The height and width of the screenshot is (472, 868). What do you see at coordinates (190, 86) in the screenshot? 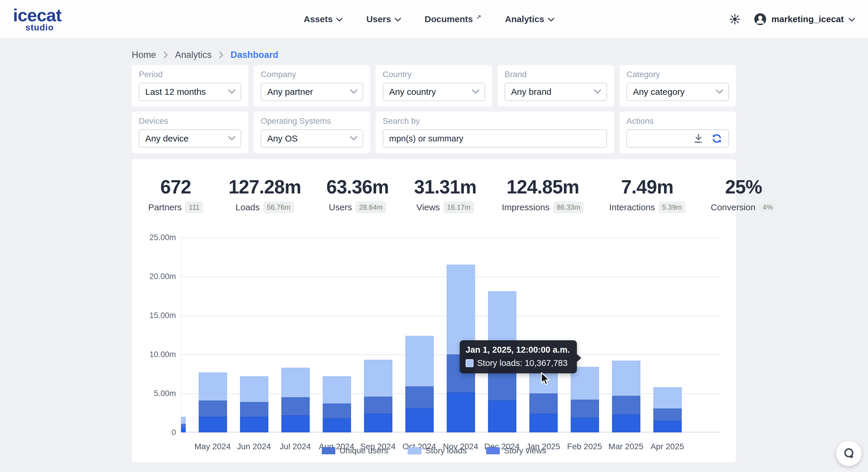
I see `filter-card-period: Period Last 12 months` at bounding box center [190, 86].